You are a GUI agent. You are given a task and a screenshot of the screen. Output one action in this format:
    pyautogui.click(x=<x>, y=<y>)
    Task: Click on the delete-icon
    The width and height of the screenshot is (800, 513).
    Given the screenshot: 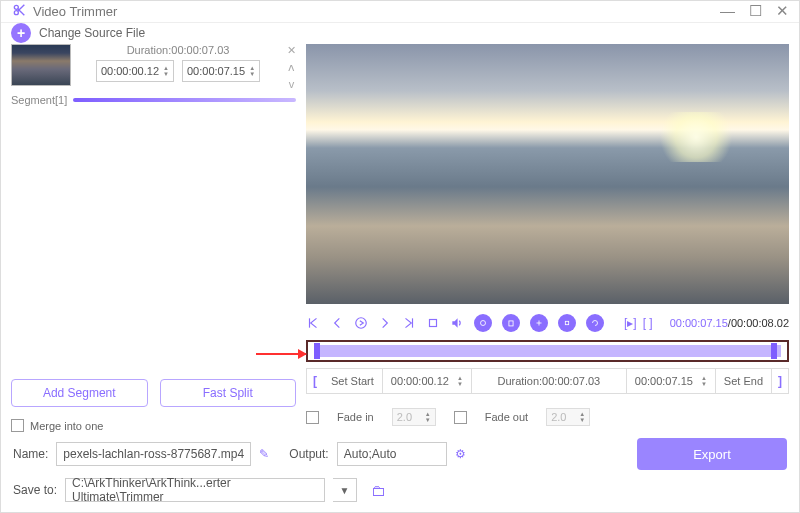 What is the action you would take?
    pyautogui.click(x=511, y=323)
    